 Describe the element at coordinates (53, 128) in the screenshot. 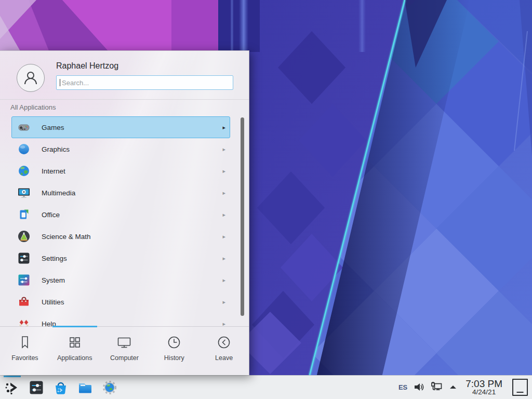

I see `list-item-label: Games` at that location.